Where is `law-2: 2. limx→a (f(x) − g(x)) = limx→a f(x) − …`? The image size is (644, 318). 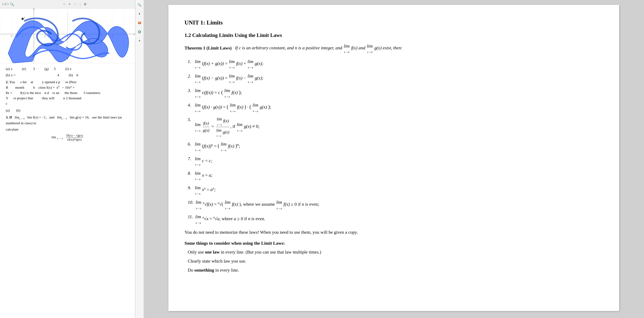 law-2: 2. limx→a (f(x) − g(x)) = limx→a f(x) − … is located at coordinates (396, 79).